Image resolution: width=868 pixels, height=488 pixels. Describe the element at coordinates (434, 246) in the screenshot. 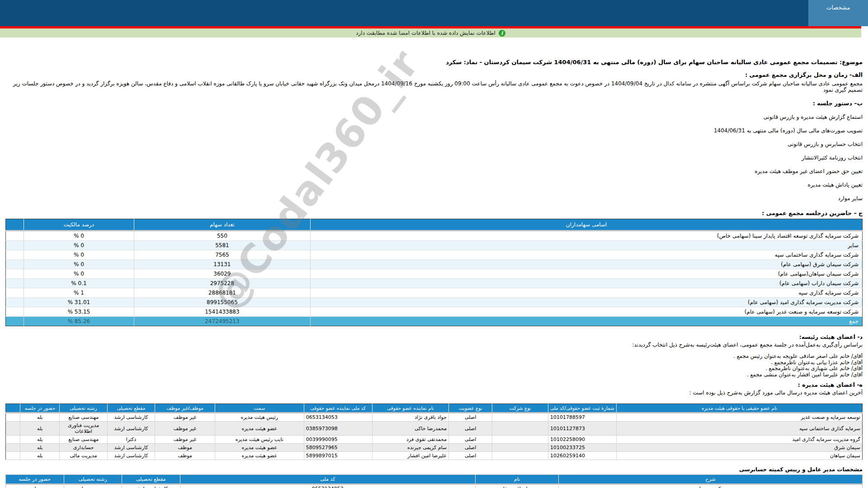

I see `shareholder-row: سایر 5581 % 0` at that location.